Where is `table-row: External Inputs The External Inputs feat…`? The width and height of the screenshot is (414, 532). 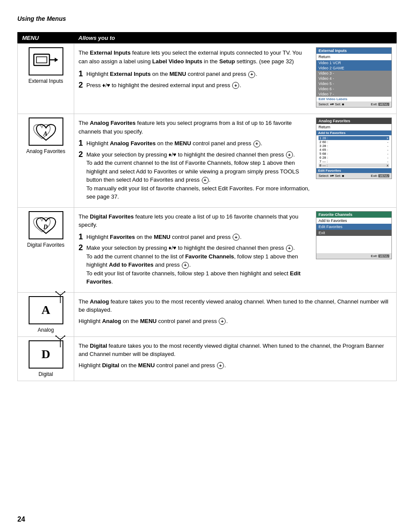
table-row: External Inputs The External Inputs feat… is located at coordinates (207, 79).